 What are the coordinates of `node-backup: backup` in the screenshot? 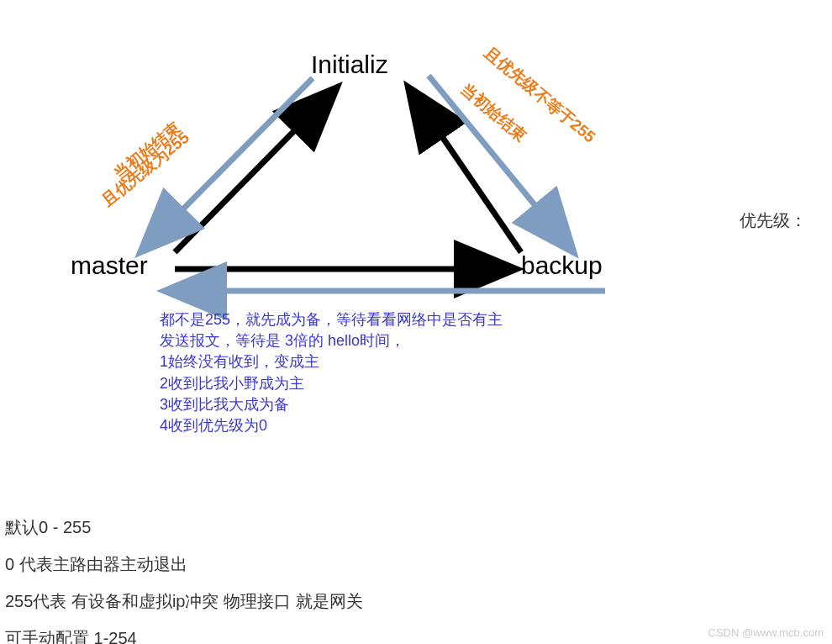 It's located at (561, 266).